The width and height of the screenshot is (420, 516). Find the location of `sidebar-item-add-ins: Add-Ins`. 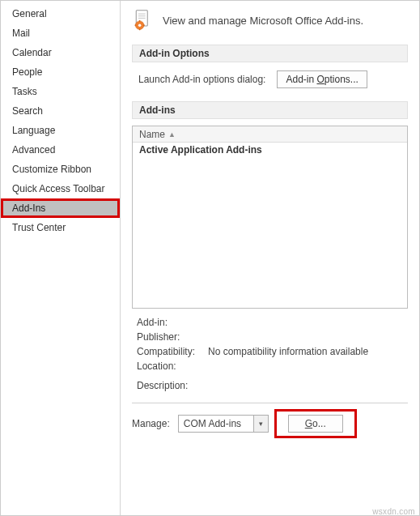

sidebar-item-add-ins: Add-Ins is located at coordinates (60, 208).